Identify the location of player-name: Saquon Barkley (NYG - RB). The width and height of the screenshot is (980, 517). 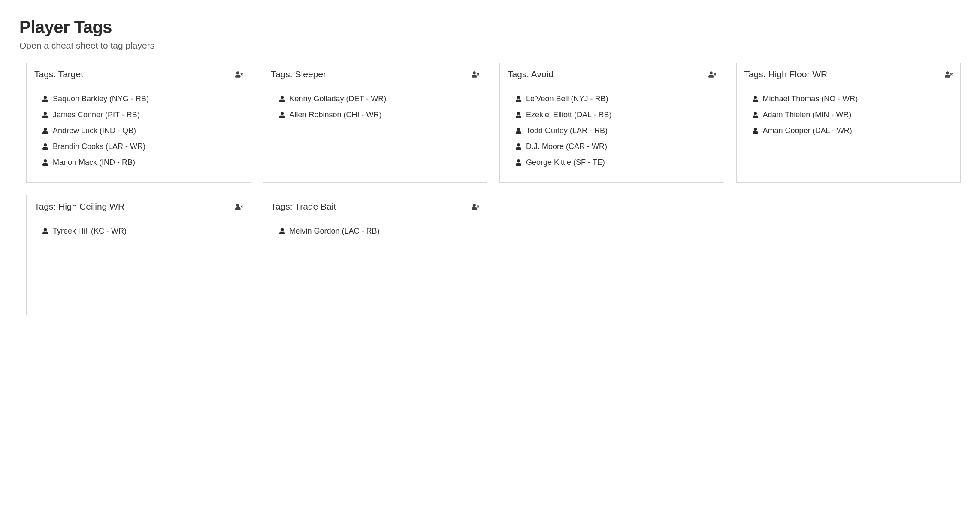
(101, 99).